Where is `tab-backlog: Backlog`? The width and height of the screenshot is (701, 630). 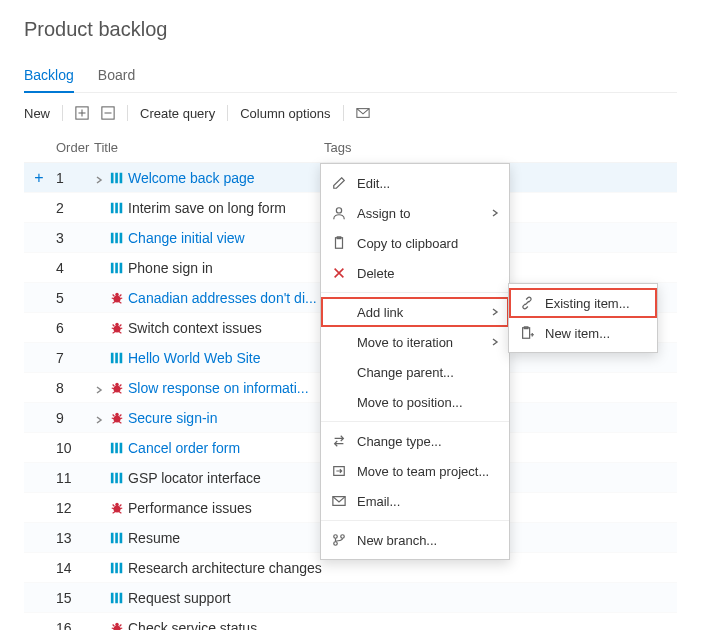 tab-backlog: Backlog is located at coordinates (49, 76).